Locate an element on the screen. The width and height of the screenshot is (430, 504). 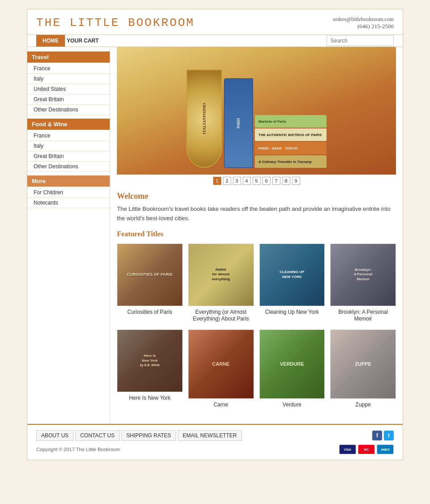
amex-badge: AMEX is located at coordinates (385, 449).